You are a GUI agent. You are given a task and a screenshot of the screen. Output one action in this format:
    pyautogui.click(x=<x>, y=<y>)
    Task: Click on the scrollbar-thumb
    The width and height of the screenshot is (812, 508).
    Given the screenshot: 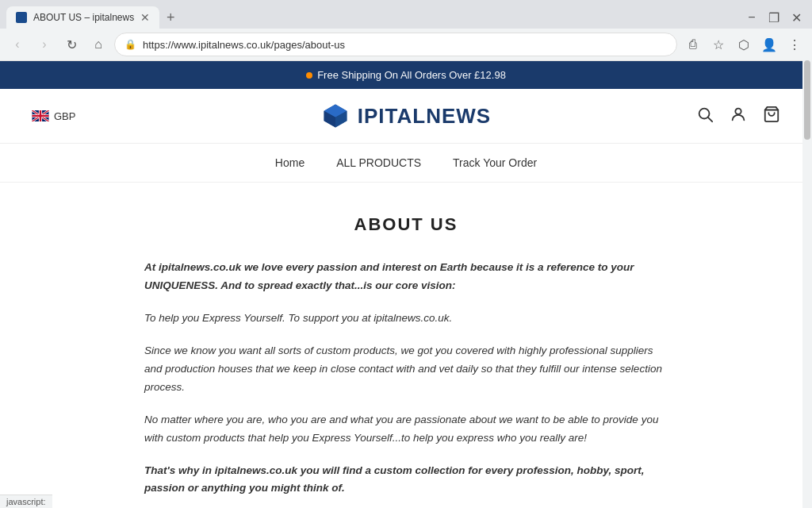 What is the action you would take?
    pyautogui.click(x=807, y=100)
    